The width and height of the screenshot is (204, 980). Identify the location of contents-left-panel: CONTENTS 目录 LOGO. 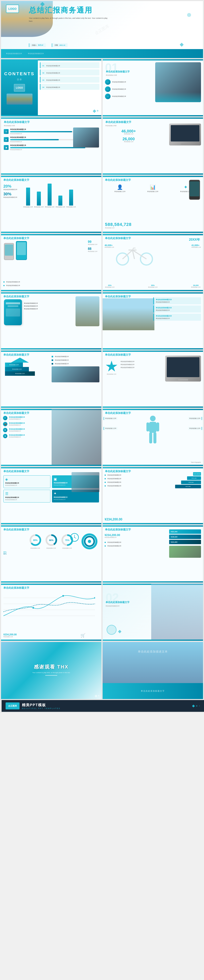
(20, 88).